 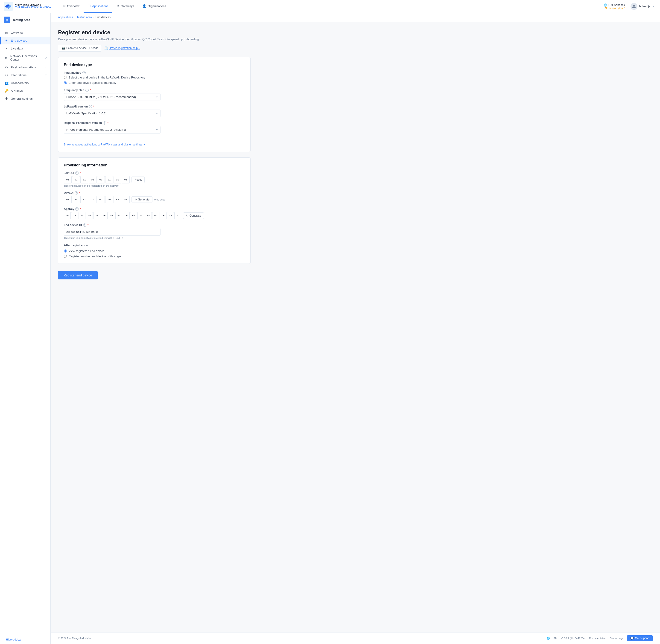 I want to click on content-area: Register end device Does your end device…, so click(x=154, y=154).